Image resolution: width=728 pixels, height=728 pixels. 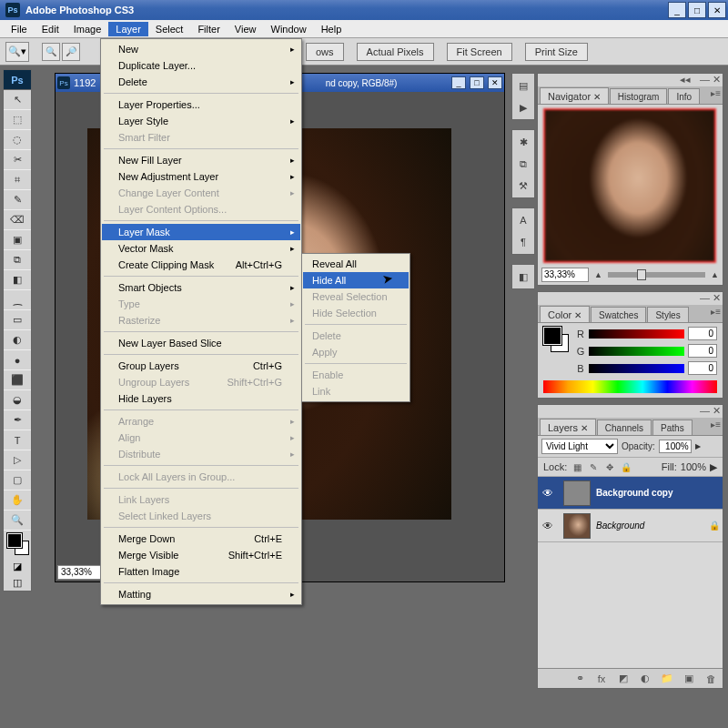 I want to click on menu-item-layer-mask: Layer Mask, so click(x=201, y=232).